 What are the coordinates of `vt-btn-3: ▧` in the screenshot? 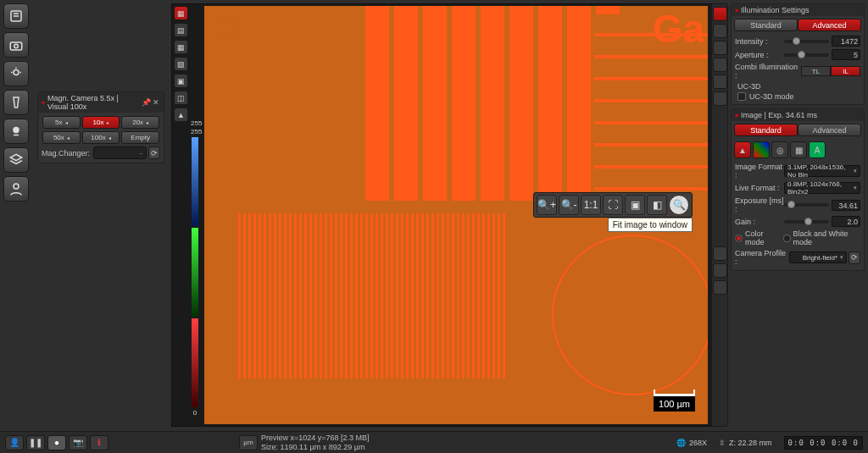 It's located at (181, 64).